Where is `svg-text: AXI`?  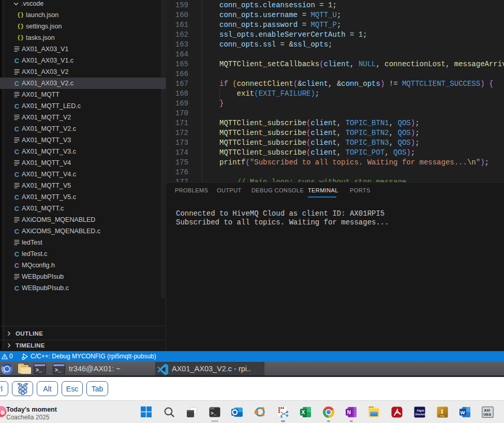 svg-text: AXI is located at coordinates (487, 410).